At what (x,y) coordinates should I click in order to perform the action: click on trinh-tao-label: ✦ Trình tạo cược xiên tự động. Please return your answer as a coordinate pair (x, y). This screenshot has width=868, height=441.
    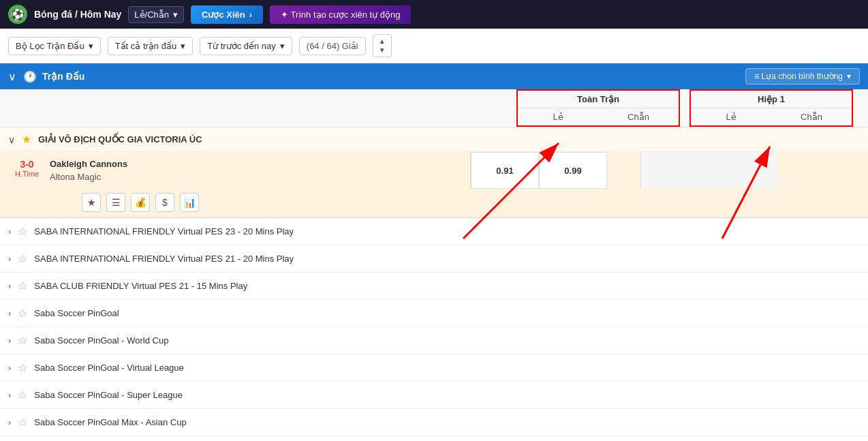
    Looking at the image, I should click on (341, 15).